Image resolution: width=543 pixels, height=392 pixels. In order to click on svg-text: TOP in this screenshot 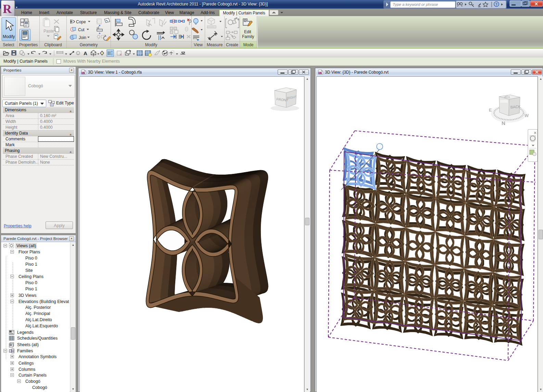, I will do `click(507, 97)`.